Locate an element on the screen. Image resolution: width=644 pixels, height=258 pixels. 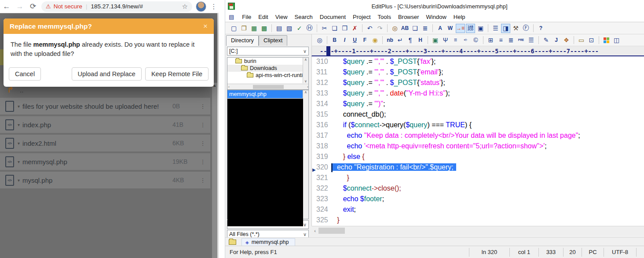
menu-help: Help is located at coordinates (459, 17).